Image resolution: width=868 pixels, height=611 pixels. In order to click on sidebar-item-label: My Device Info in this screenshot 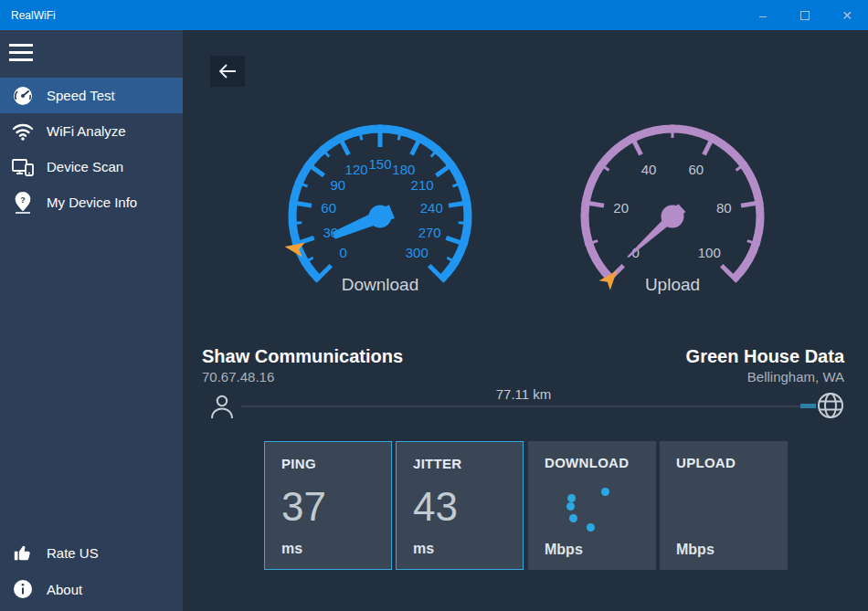, I will do `click(91, 203)`.